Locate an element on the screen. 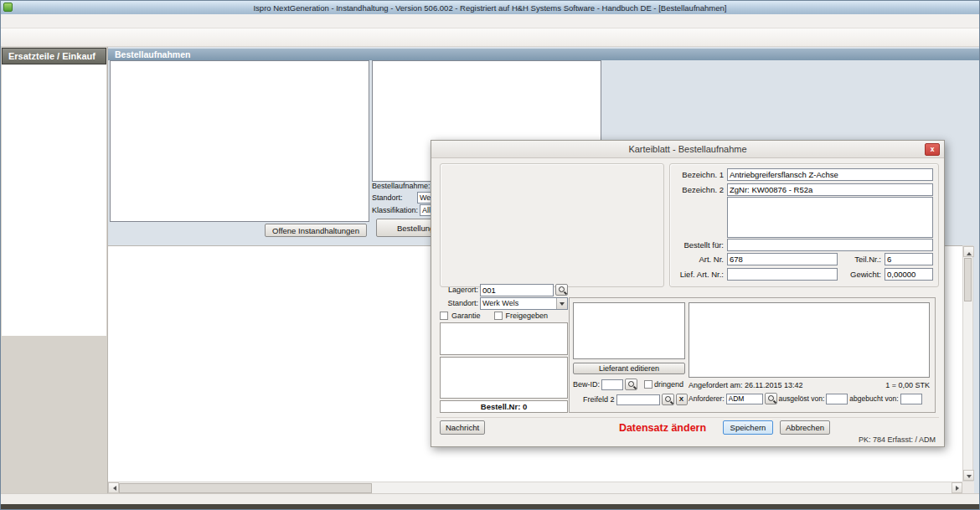  bestellt-fuer-input is located at coordinates (830, 245).